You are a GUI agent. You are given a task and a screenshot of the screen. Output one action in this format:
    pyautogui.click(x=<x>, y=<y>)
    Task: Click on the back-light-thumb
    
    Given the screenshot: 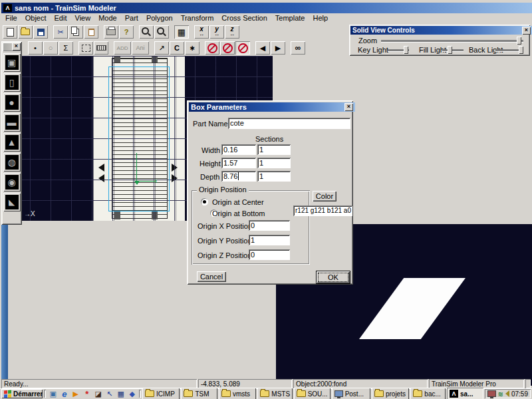 What is the action you would take?
    pyautogui.click(x=521, y=50)
    